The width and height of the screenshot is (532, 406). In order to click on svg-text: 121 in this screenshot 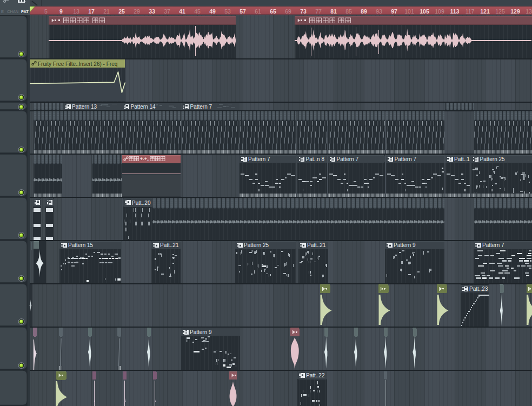, I will do `click(485, 11)`.